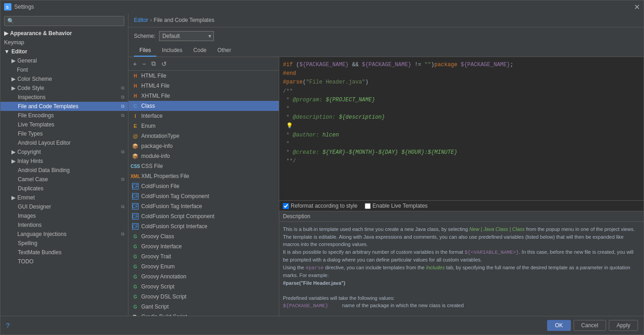  What do you see at coordinates (64, 97) in the screenshot?
I see `sidebar-item-inspections: Inspections ⧉` at bounding box center [64, 97].